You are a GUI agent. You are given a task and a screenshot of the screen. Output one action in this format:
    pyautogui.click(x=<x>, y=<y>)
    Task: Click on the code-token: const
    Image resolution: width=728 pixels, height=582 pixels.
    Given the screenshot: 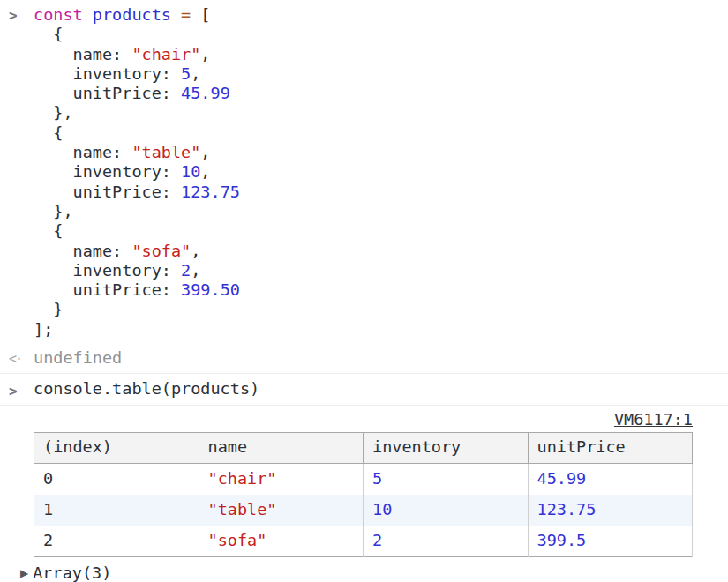 What is the action you would take?
    pyautogui.click(x=64, y=14)
    